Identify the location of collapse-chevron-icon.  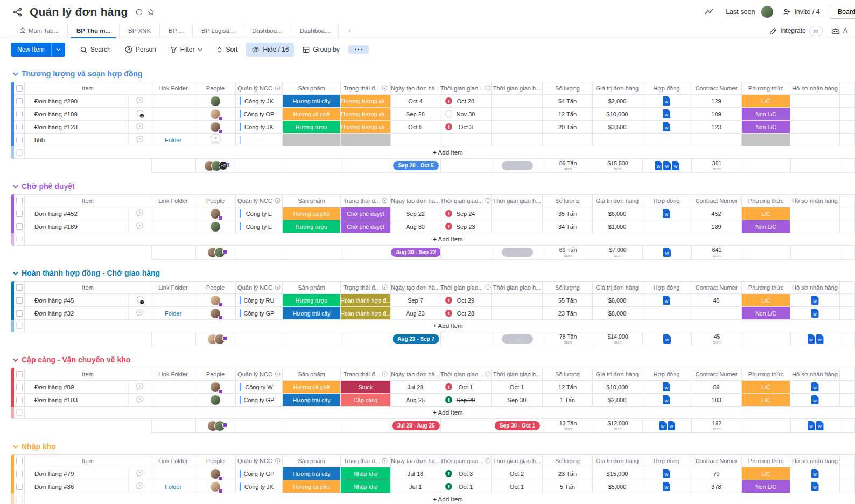
(16, 73).